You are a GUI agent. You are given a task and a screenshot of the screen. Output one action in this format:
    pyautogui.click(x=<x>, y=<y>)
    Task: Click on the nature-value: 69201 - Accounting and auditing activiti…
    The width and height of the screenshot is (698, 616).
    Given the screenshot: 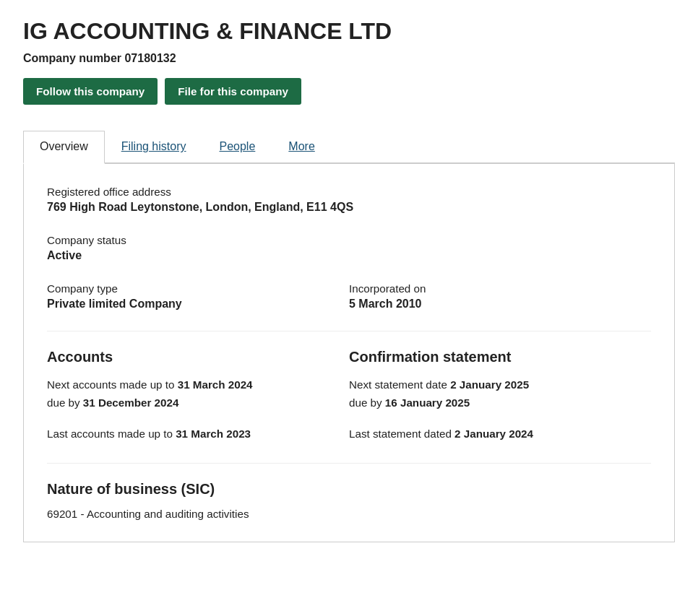 What is the action you would take?
    pyautogui.click(x=349, y=514)
    